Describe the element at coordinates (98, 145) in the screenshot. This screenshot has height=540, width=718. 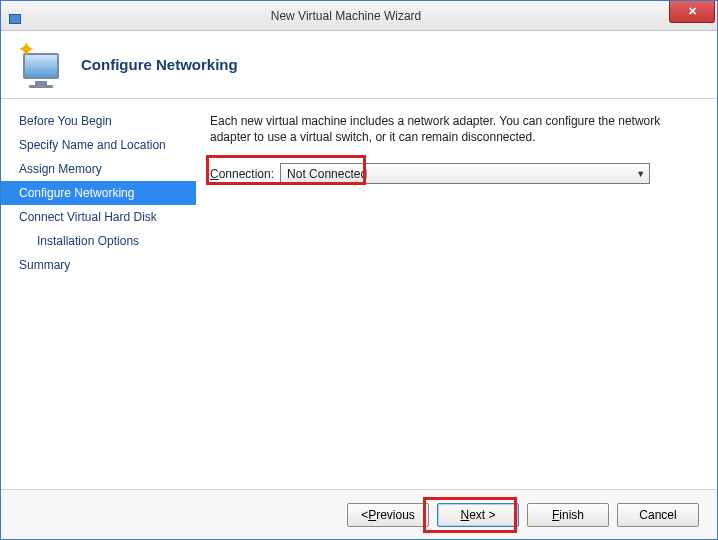
I see `sidebar-item-specify-name: Specify Name and Location` at that location.